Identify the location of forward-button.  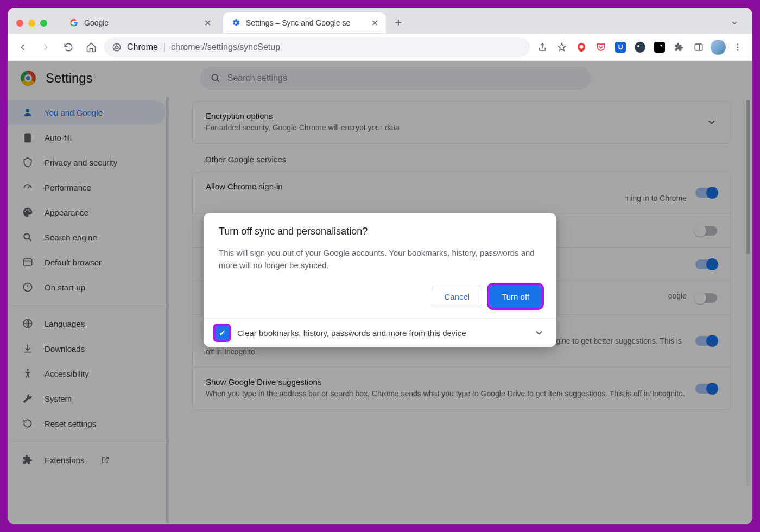
(46, 47).